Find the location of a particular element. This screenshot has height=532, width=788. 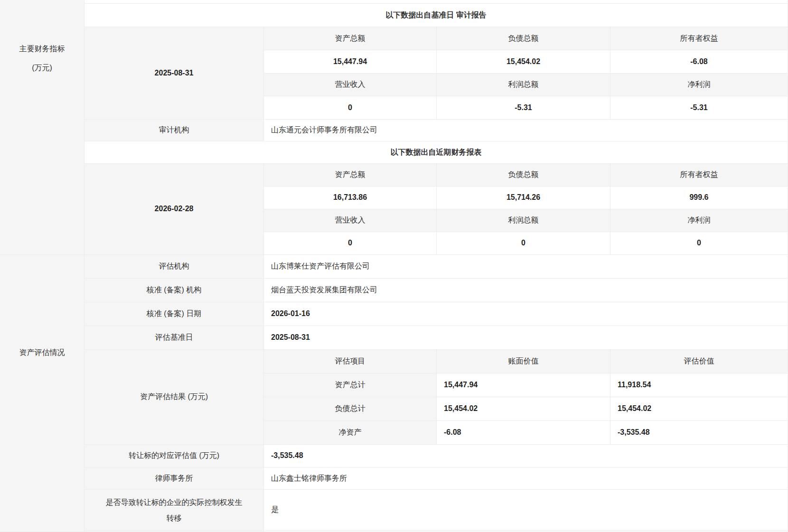

metric-header-owner-equity: 所有者权益 is located at coordinates (699, 39).